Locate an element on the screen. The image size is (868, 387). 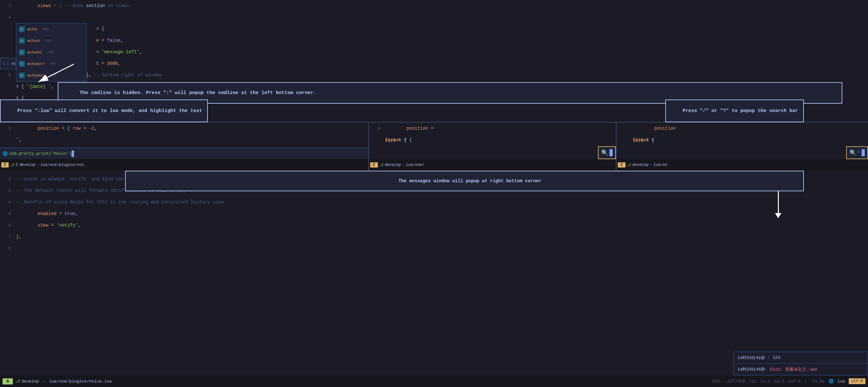
editor-pane-3: position format = 🔍 ⌃ size = { C ⎇ devel… is located at coordinates (742, 147).